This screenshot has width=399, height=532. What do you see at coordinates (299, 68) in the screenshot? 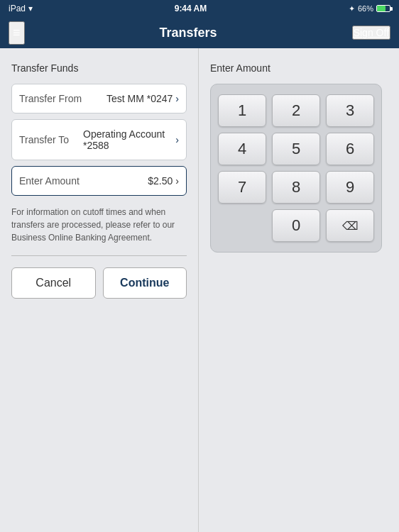
I see `numpad-title: Enter Amount` at bounding box center [299, 68].